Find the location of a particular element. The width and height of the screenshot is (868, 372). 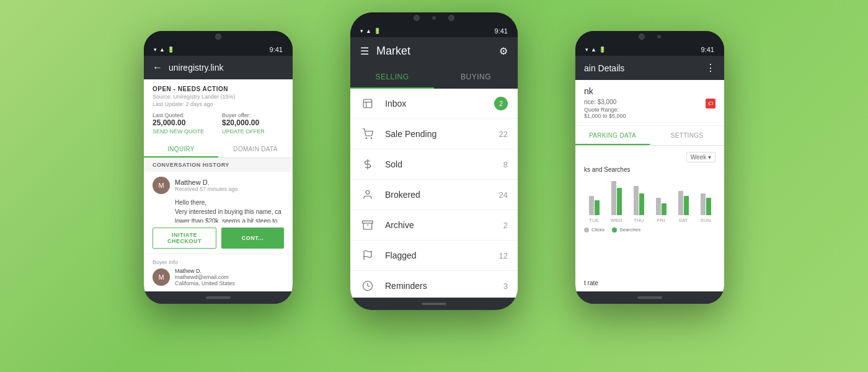

sold-label: Sold is located at coordinates (444, 164).